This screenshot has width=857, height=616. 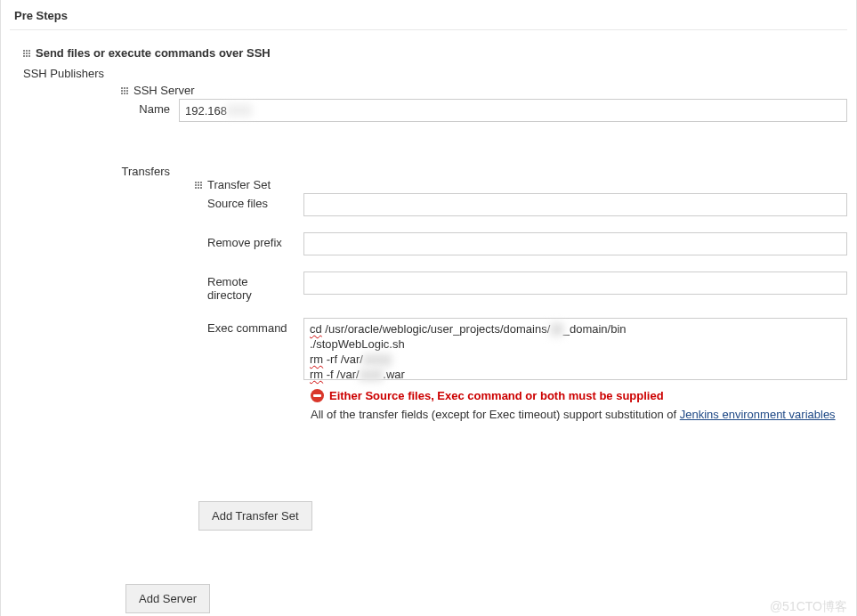 What do you see at coordinates (157, 201) in the screenshot?
I see `source-files-label: Source files` at bounding box center [157, 201].